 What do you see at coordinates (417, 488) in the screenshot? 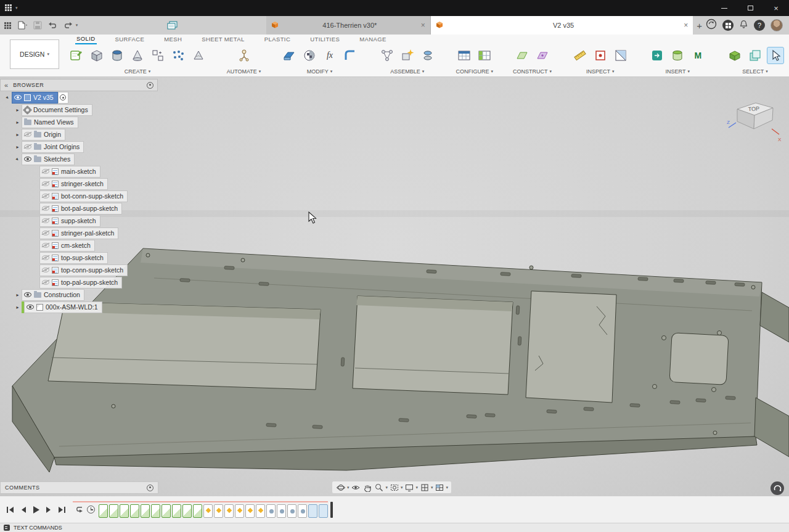
I see `display-caret-icon: ▾` at bounding box center [417, 488].